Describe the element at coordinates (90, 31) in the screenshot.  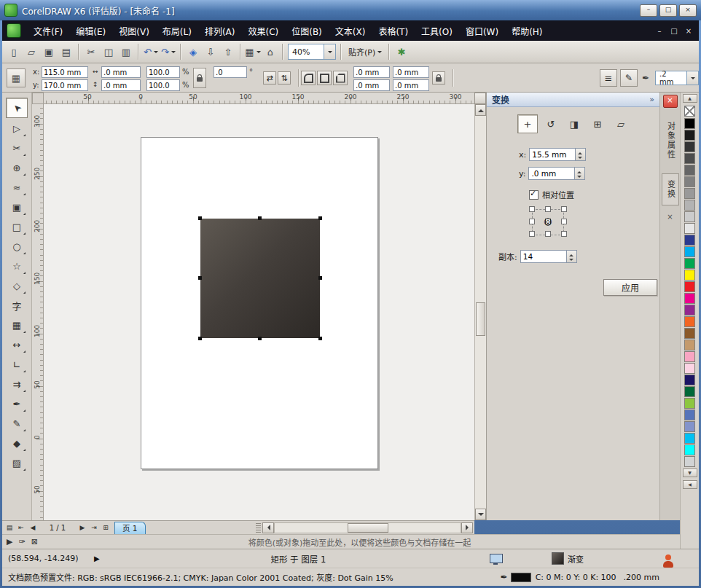
I see `menu-item-edit: 编辑(E)` at that location.